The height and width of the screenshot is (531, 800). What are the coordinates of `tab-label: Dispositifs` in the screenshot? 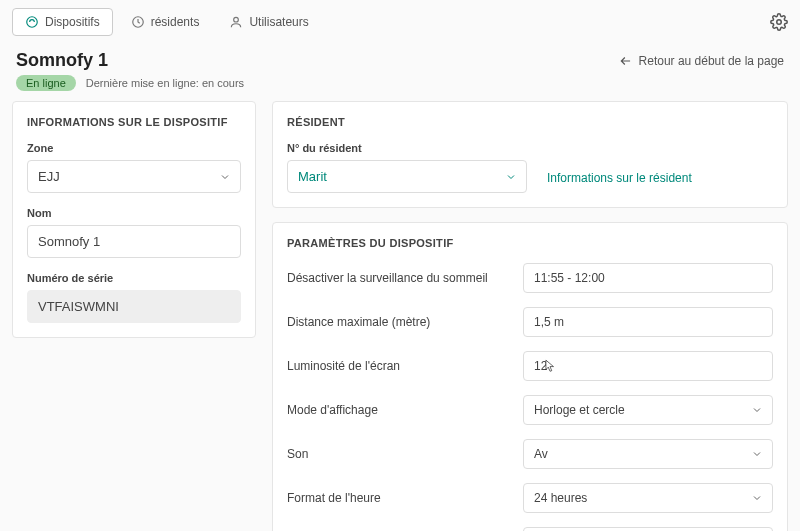 It's located at (72, 22).